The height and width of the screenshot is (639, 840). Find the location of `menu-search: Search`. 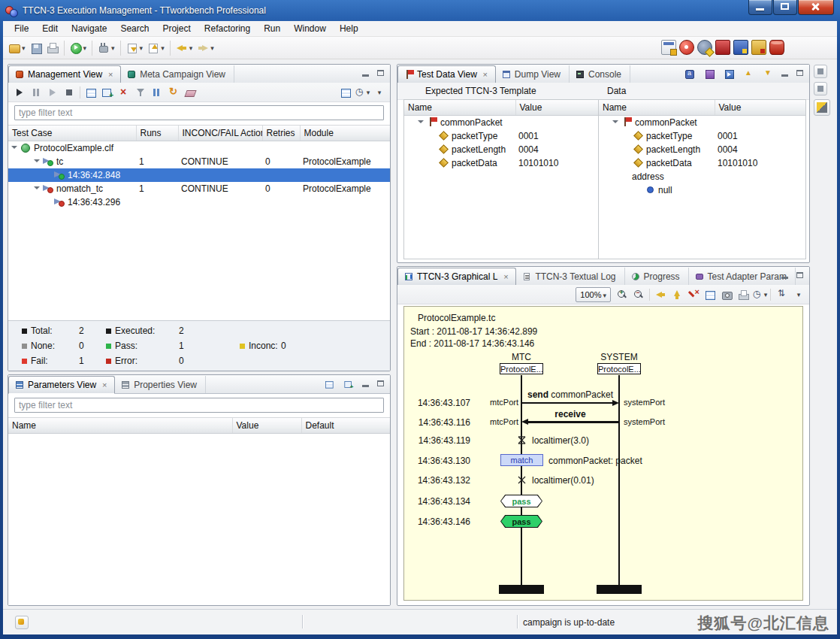

menu-search: Search is located at coordinates (134, 29).